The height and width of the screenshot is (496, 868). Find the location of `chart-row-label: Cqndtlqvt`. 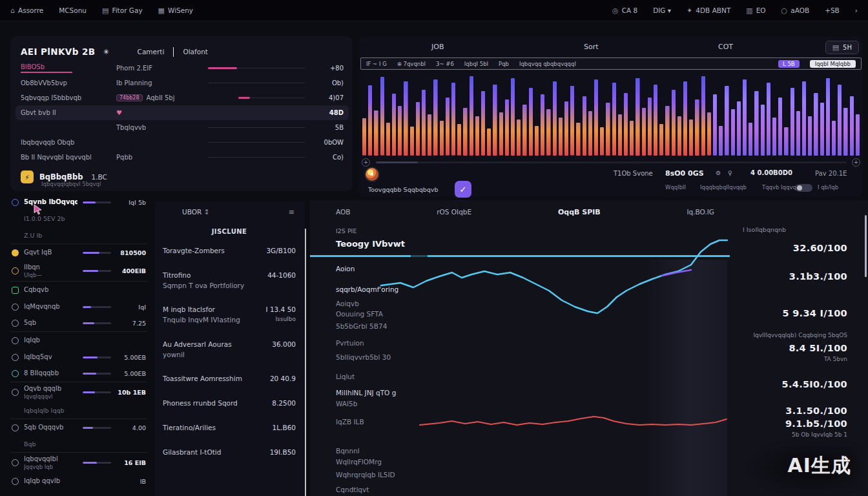

chart-row-label: Cqndtlqvt is located at coordinates (400, 490).